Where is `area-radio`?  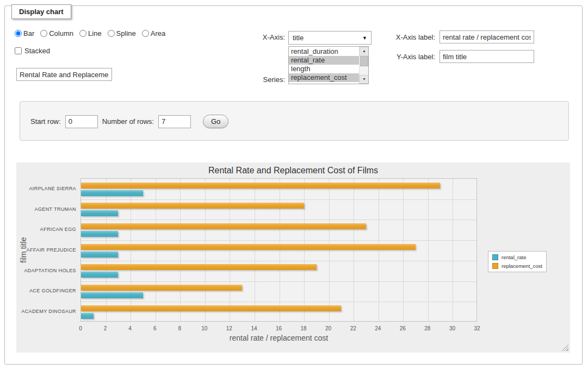
area-radio is located at coordinates (146, 34).